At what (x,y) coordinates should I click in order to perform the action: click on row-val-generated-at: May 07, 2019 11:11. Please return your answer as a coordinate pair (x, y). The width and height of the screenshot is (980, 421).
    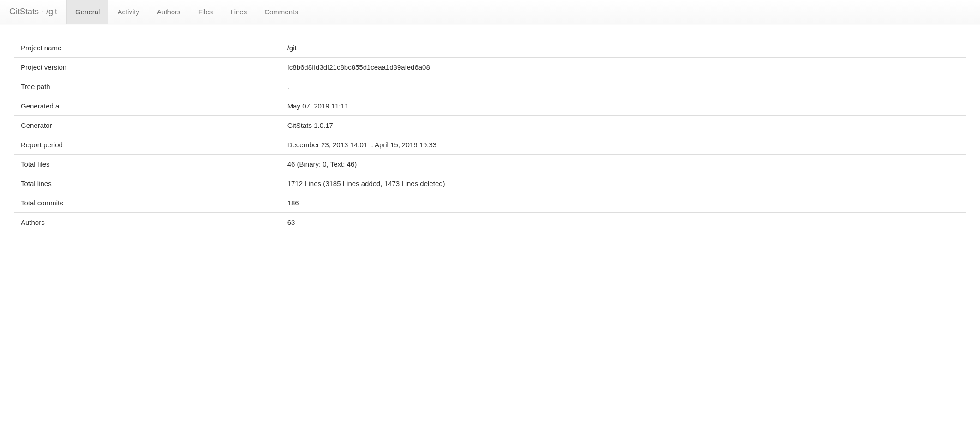
    Looking at the image, I should click on (623, 106).